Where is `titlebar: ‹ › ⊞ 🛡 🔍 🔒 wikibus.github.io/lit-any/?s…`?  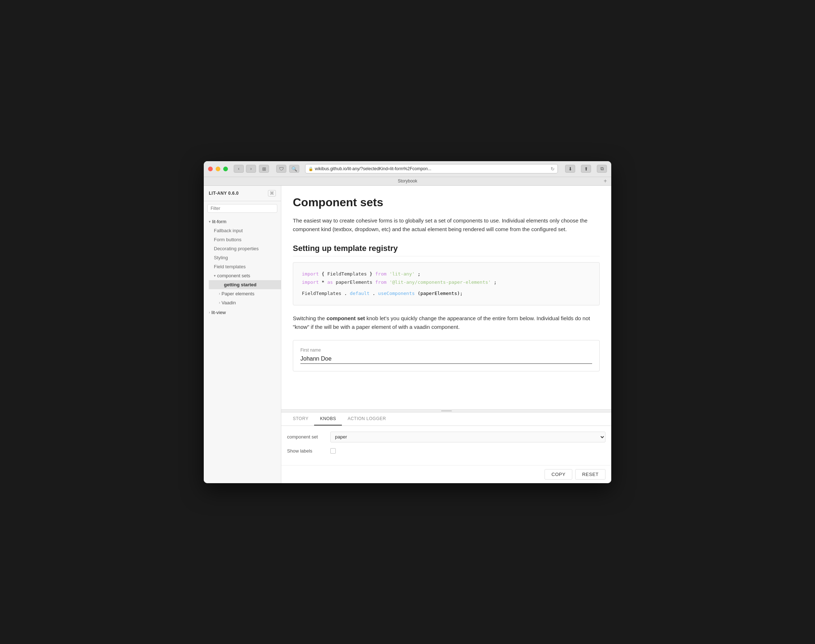
titlebar: ‹ › ⊞ 🛡 🔍 🔒 wikibus.github.io/lit-any/?s… is located at coordinates (407, 169).